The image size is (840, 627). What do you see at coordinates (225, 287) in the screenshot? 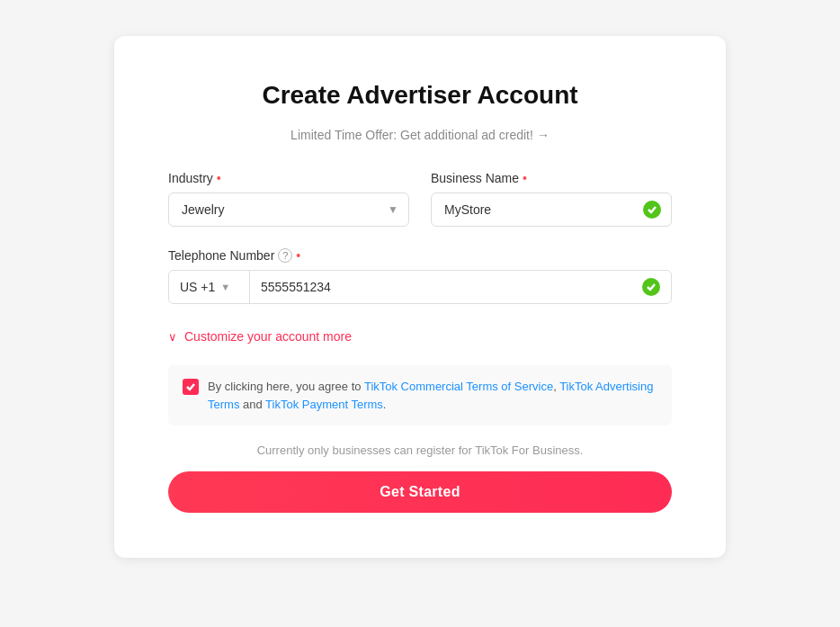
I see `country-chevron-icon: ▼` at bounding box center [225, 287].